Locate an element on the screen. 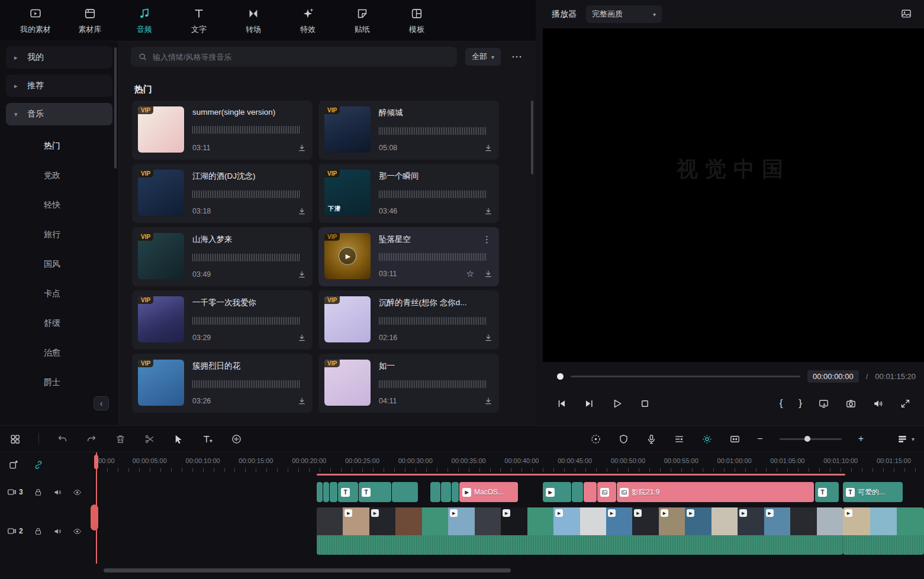 Image resolution: width=924 pixels, height=579 pixels. song-card: VIP ▶ summer(single version) ⋮ 03:11 ☆ is located at coordinates (223, 130).